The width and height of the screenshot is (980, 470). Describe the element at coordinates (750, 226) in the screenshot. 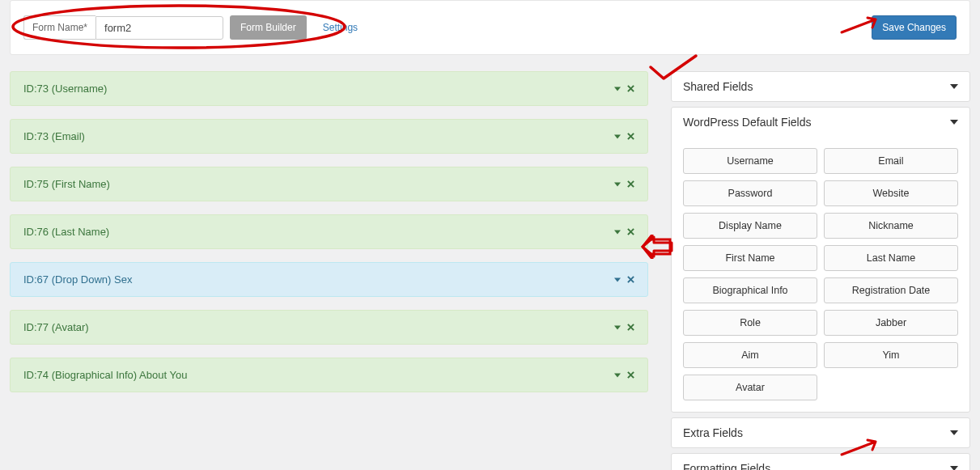

I see `available-field-button: Display Name` at that location.